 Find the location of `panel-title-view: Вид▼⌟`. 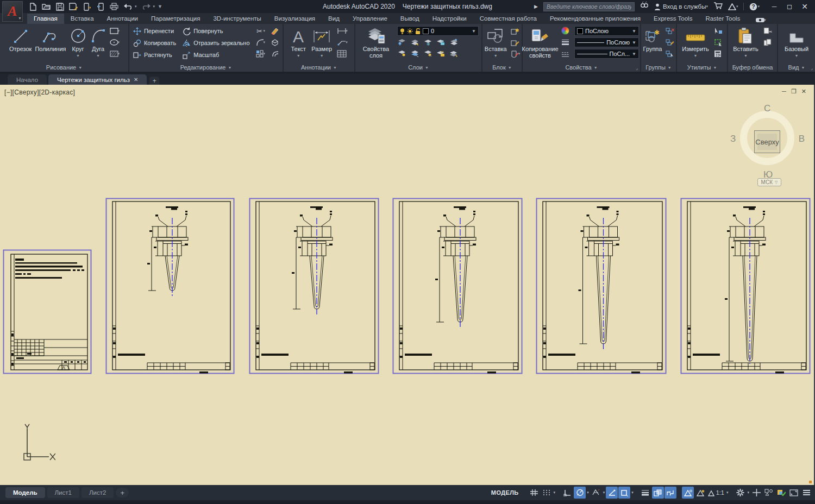

panel-title-view: Вид▼⌟ is located at coordinates (797, 67).